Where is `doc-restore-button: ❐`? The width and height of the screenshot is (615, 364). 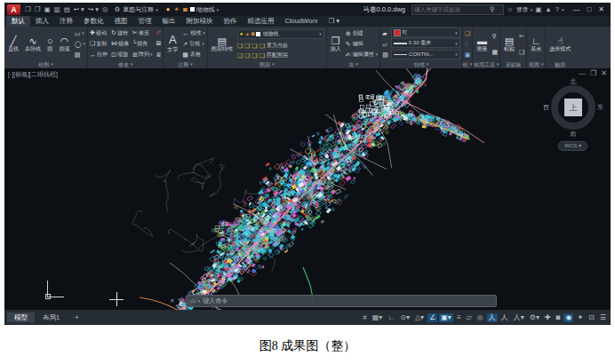 doc-restore-button: ❐ is located at coordinates (594, 73).